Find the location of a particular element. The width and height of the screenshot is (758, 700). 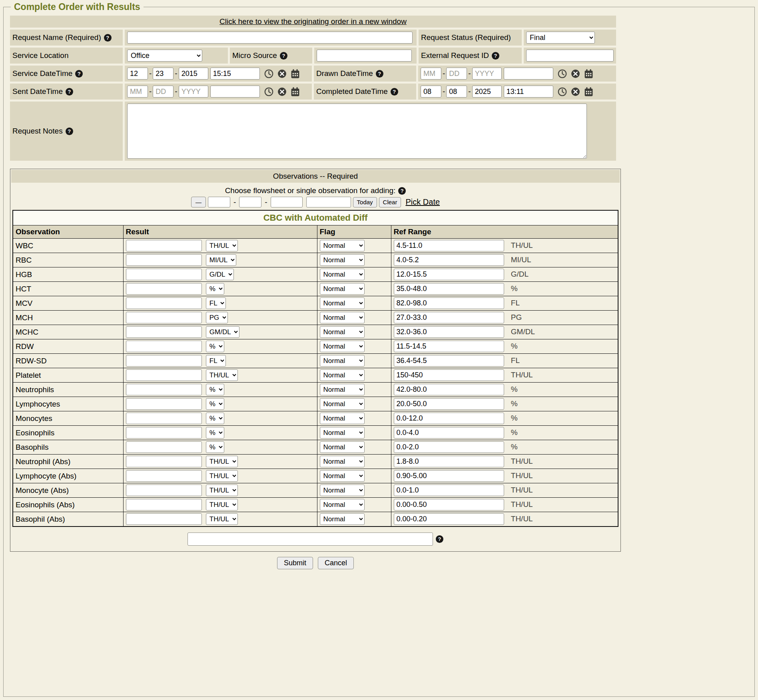

request-notes-textarea is located at coordinates (357, 131).